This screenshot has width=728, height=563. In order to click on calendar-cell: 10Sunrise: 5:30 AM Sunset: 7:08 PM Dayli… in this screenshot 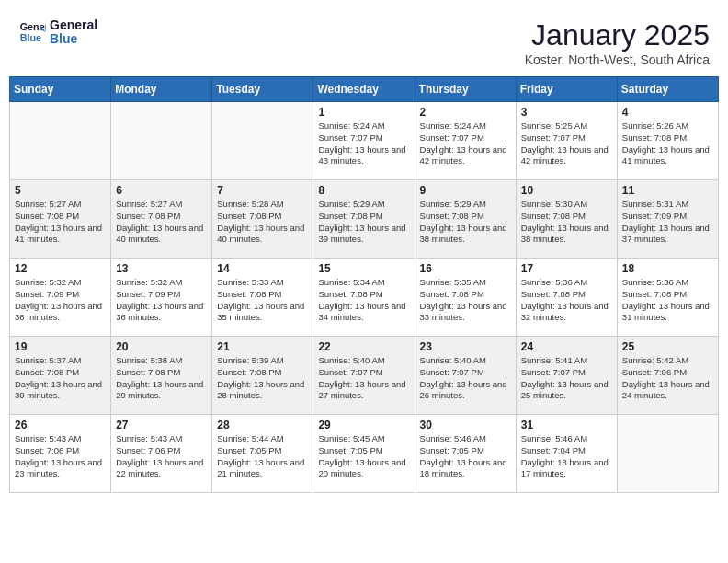, I will do `click(566, 219)`.